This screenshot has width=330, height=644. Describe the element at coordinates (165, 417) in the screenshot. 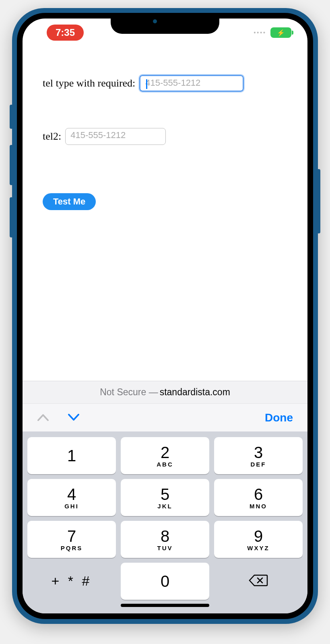

I see `keyboard-accessory-bar: Done` at that location.